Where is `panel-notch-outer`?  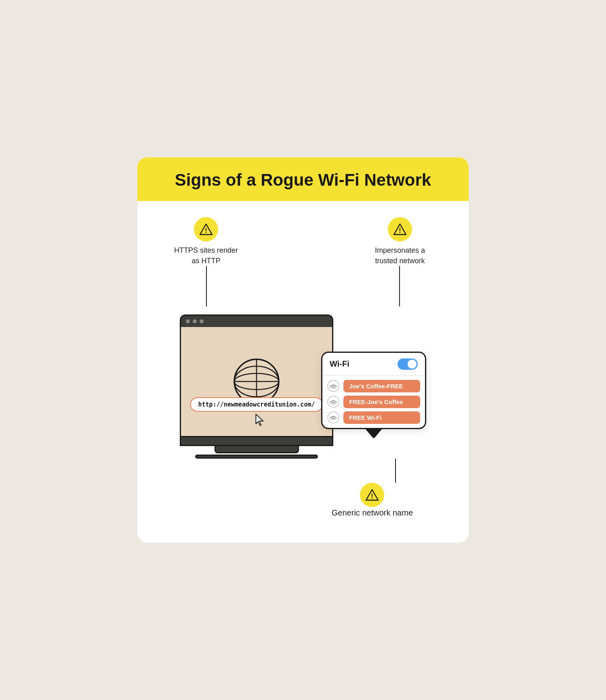 panel-notch-outer is located at coordinates (374, 434).